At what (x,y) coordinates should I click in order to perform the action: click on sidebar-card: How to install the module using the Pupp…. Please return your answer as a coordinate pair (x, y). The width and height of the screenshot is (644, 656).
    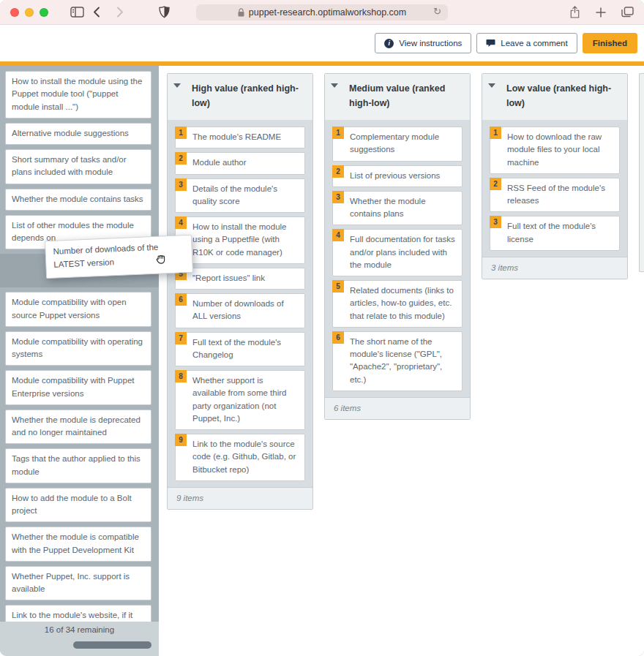
    Looking at the image, I should click on (78, 95).